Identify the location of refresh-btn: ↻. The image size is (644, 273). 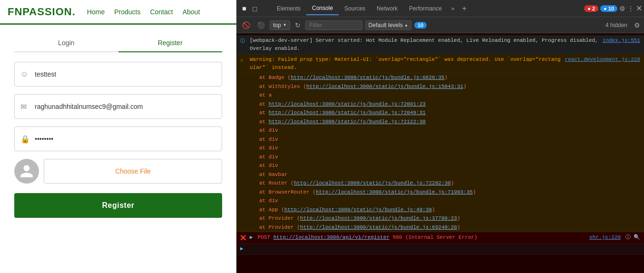
(298, 25).